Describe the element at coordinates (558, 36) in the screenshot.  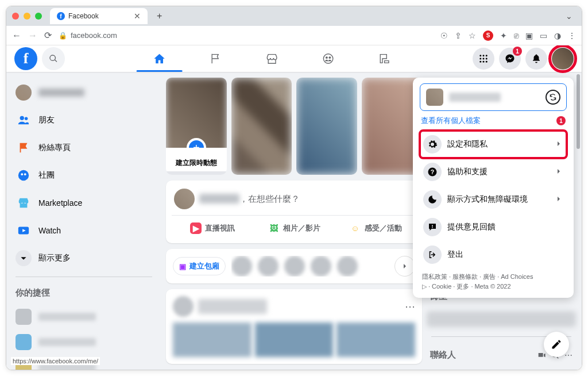
I see `profile-icon: ◑` at that location.